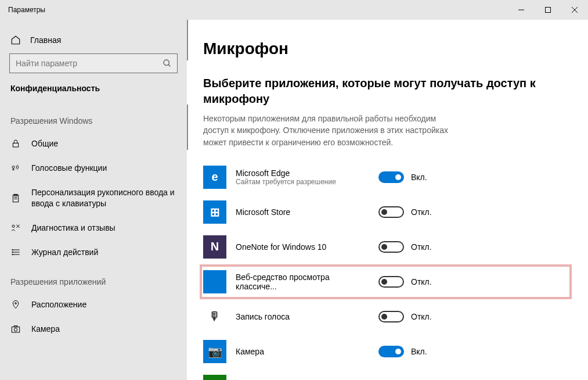 The image size is (588, 380). I want to click on app-name: OneNote for Windows 10, so click(302, 247).